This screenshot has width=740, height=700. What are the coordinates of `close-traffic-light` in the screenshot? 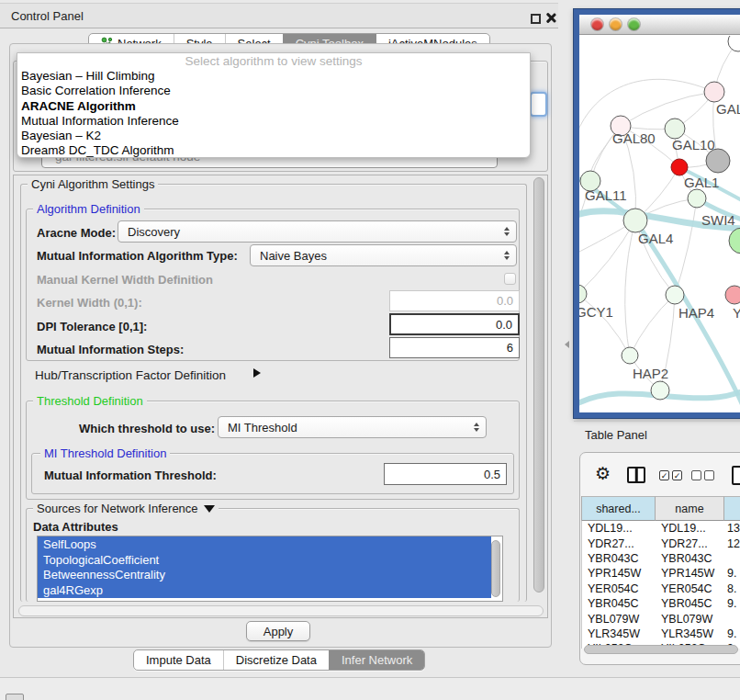 It's located at (597, 24).